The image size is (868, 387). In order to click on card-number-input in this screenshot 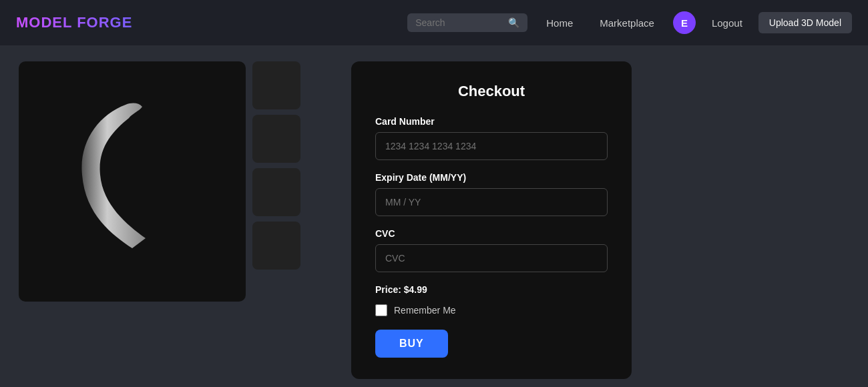, I will do `click(491, 146)`.